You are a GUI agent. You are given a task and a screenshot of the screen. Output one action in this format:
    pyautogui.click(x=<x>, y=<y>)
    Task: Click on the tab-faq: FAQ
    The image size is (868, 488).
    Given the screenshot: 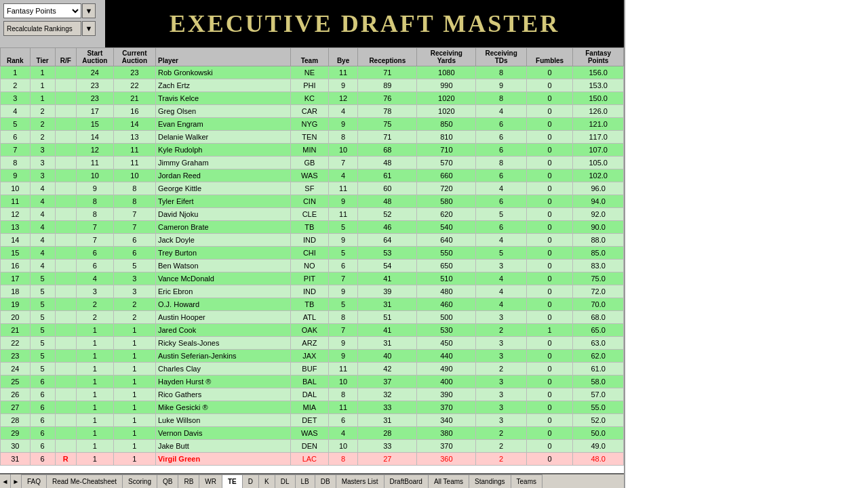 What is the action you would take?
    pyautogui.click(x=34, y=481)
    